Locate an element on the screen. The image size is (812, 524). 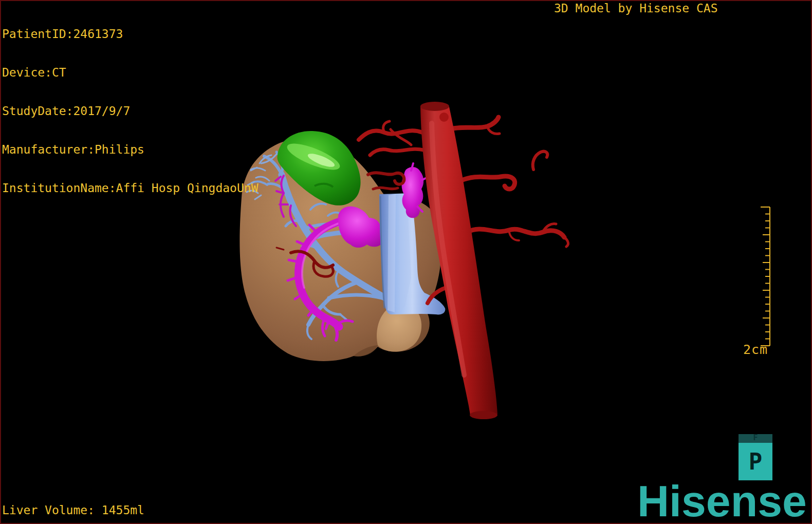
liver-volume-label: Liver Volume: 1455ml is located at coordinates (73, 511).